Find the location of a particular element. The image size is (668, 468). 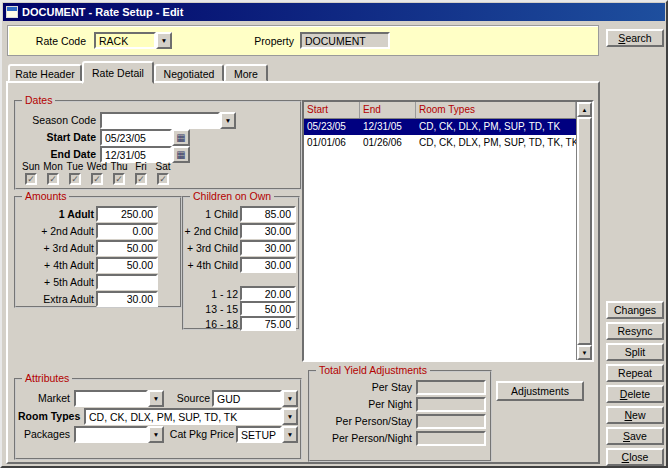

age-13-15-label: 13 - 15 is located at coordinates (211, 309).